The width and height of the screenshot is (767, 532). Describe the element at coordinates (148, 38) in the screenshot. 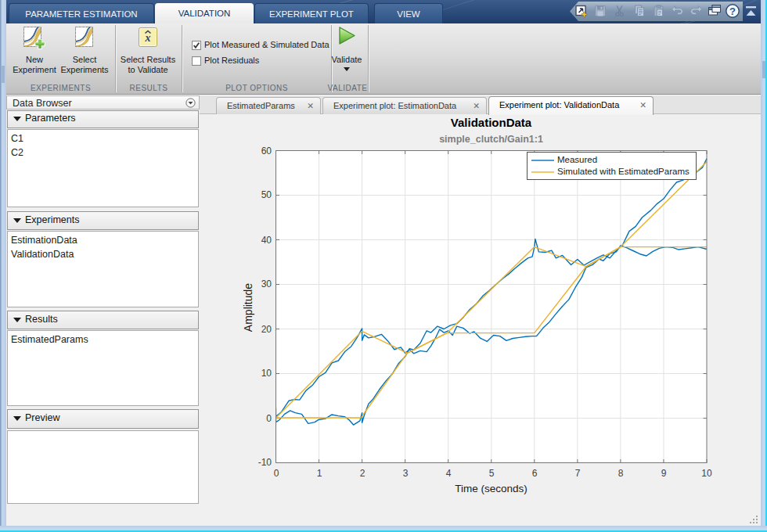

I see `svg-text: x` at that location.